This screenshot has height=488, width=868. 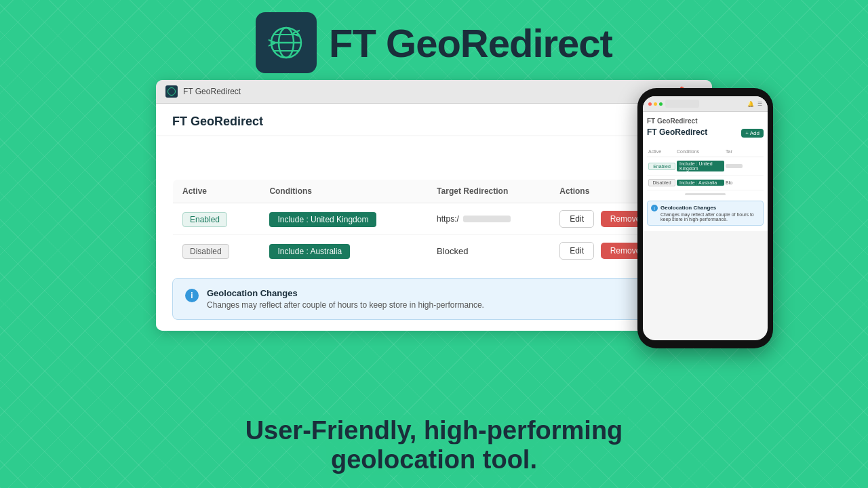 I want to click on phone-table-row: Disabled Include : Australia Blo, so click(x=705, y=183).